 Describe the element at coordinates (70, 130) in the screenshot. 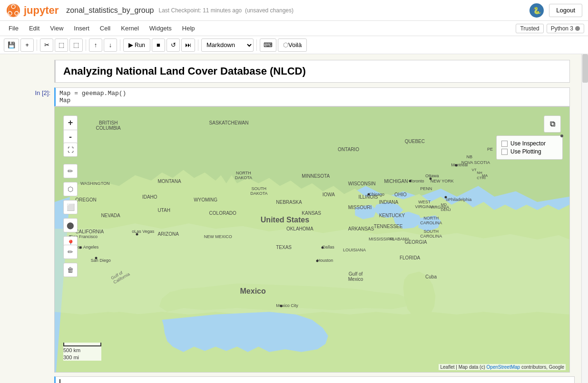

I see `map-zoom-controls: + -` at that location.